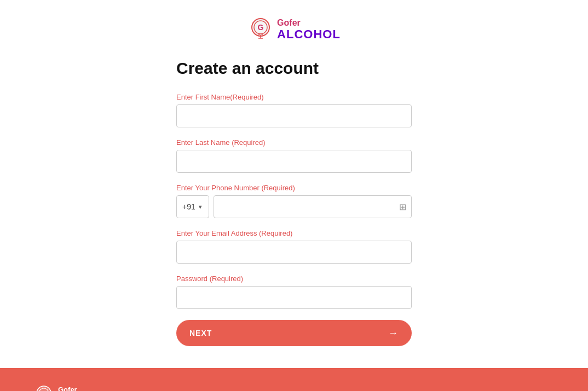 The image size is (588, 391). What do you see at coordinates (261, 27) in the screenshot?
I see `svg-text: G` at bounding box center [261, 27].